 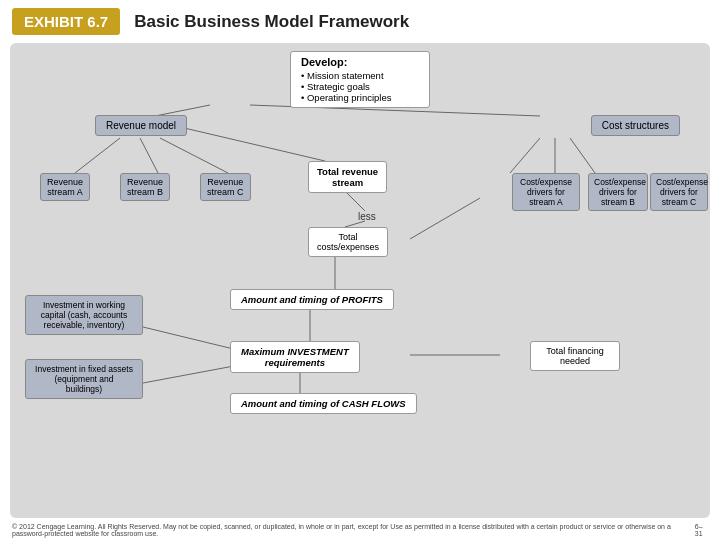 I want to click on total-costs-box: Total costs/expenses, so click(x=348, y=242).